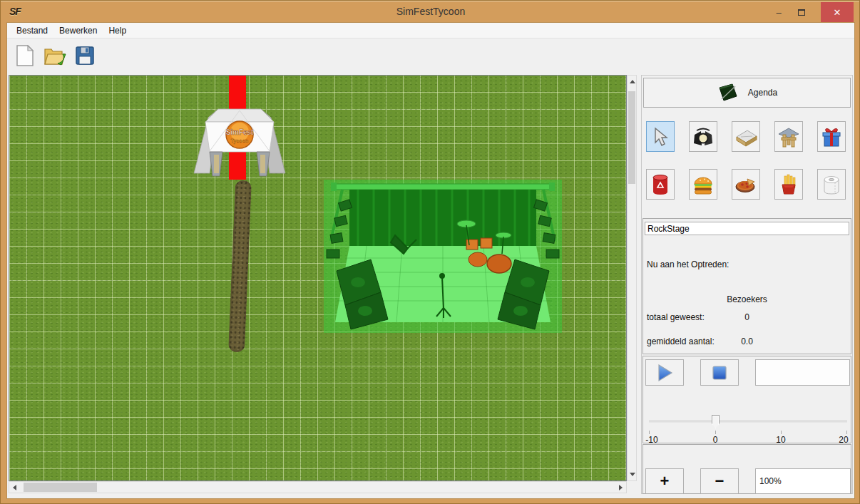 The image size is (860, 504). I want to click on now-performing-label: Nu aan het Optreden:, so click(687, 264).